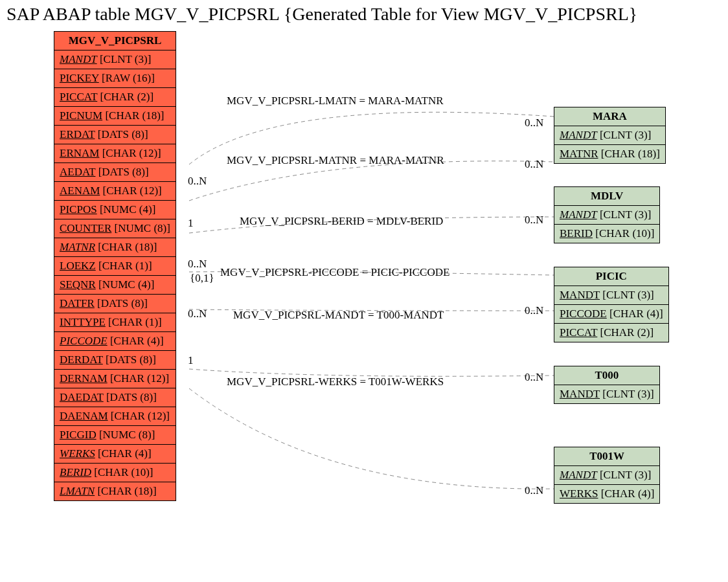 The width and height of the screenshot is (728, 582). Describe the element at coordinates (610, 135) in the screenshot. I see `entity-table-mara: MARAMANDT [CLNT (3)]MATNR [CHAR (18)]` at that location.